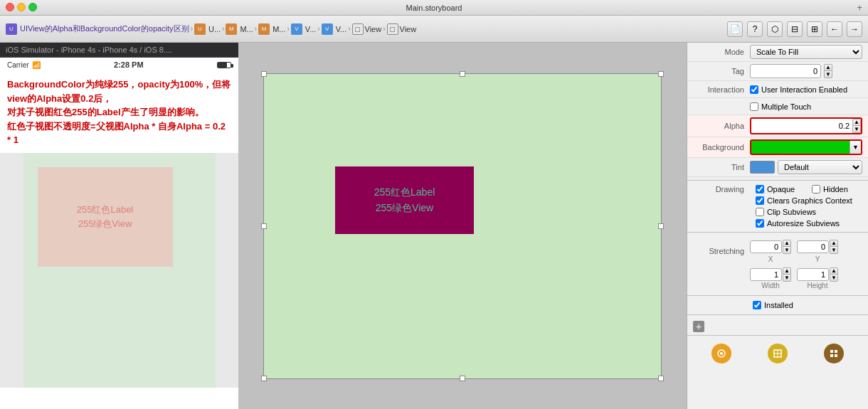 The height and width of the screenshot is (409, 868). What do you see at coordinates (120, 112) in the screenshot?
I see `annotation-line2: 对其子视图红色255的Label产生了明显的影响。` at bounding box center [120, 112].